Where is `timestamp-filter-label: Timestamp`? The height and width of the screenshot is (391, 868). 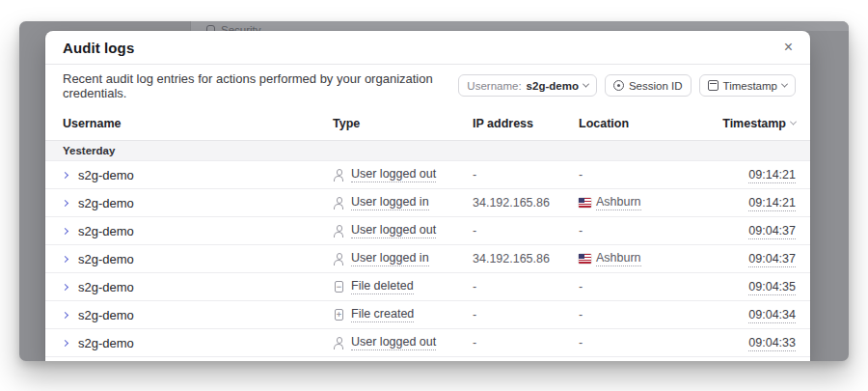
timestamp-filter-label: Timestamp is located at coordinates (750, 86).